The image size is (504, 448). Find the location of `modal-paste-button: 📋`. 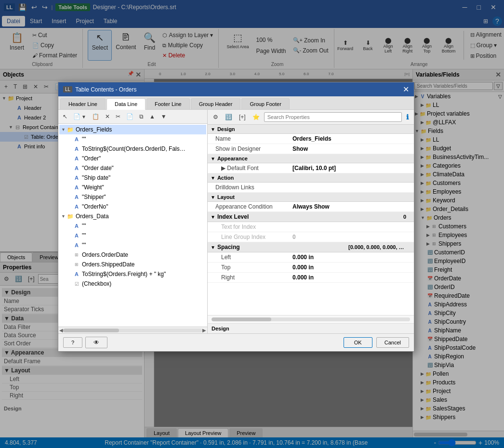

modal-paste-button: 📋 is located at coordinates (95, 117).